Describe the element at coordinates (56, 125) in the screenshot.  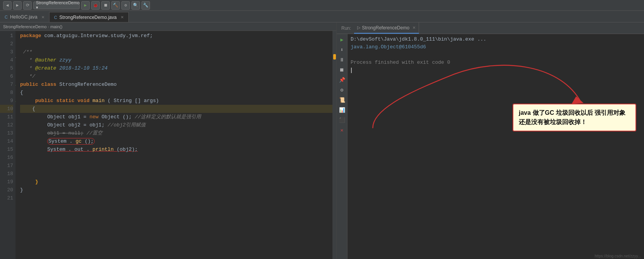
I see `type-object-12: Object` at that location.